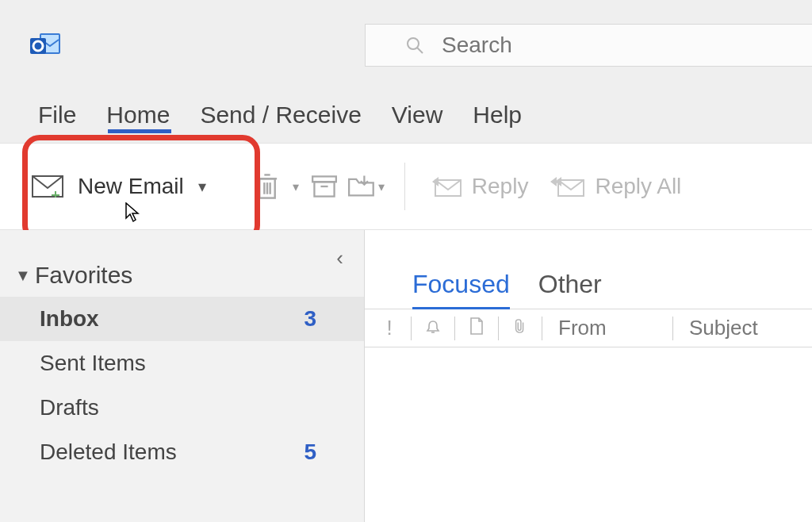 This screenshot has height=522, width=812. What do you see at coordinates (404, 186) in the screenshot?
I see `ribbon-separator` at bounding box center [404, 186].